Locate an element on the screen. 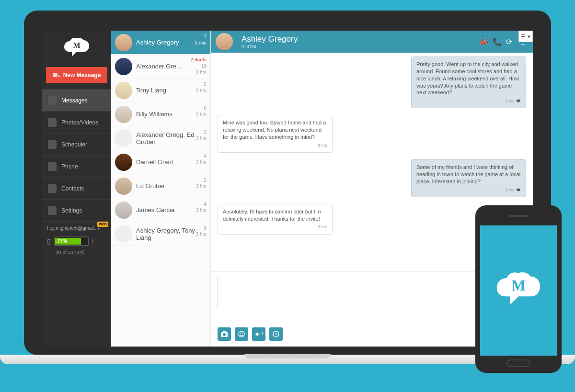 The image size is (575, 392). chat-title: Ashley Gregory is located at coordinates (269, 39).